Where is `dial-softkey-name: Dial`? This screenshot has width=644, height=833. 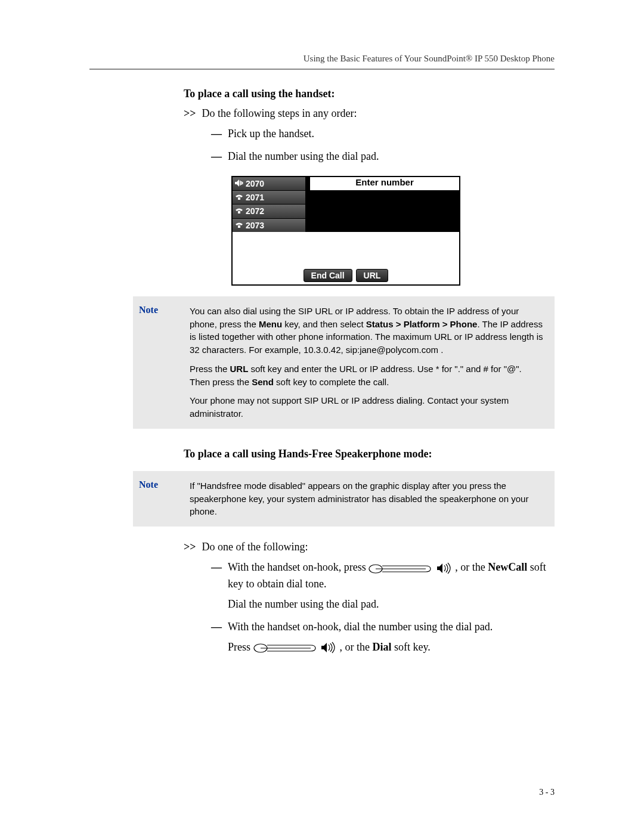
dial-softkey-name: Dial is located at coordinates (382, 647).